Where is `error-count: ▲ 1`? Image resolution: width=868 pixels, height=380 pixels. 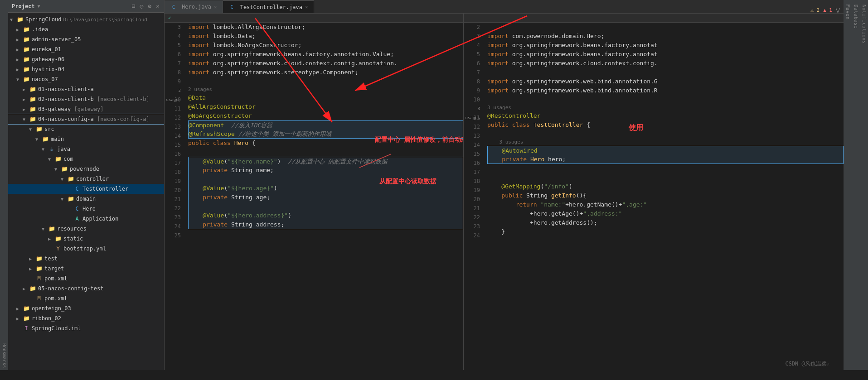
error-count: ▲ 1 is located at coordinates (828, 10).